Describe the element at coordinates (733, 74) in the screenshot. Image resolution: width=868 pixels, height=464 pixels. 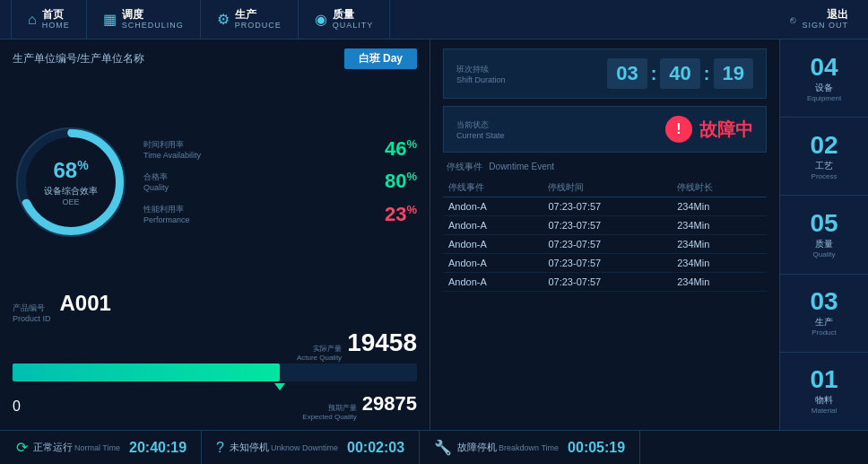
I see `shift-seconds: 19` at that location.